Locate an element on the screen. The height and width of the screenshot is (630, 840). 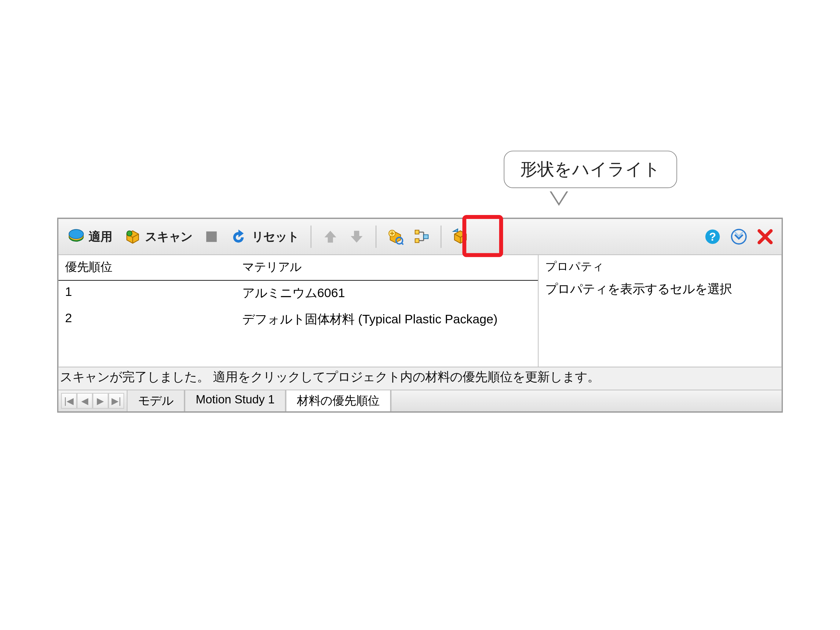
reset-label: リセット is located at coordinates (275, 237).